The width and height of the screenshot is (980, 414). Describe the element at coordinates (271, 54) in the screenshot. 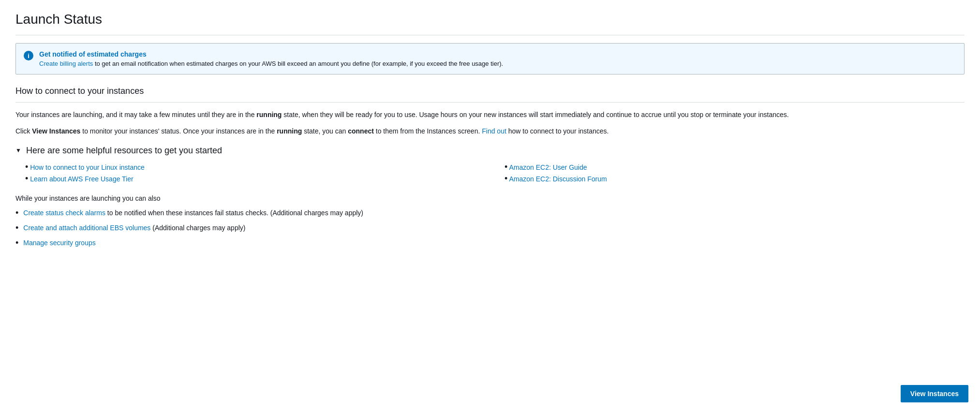

I see `info-banner-title: Get notified of estimated charges` at that location.